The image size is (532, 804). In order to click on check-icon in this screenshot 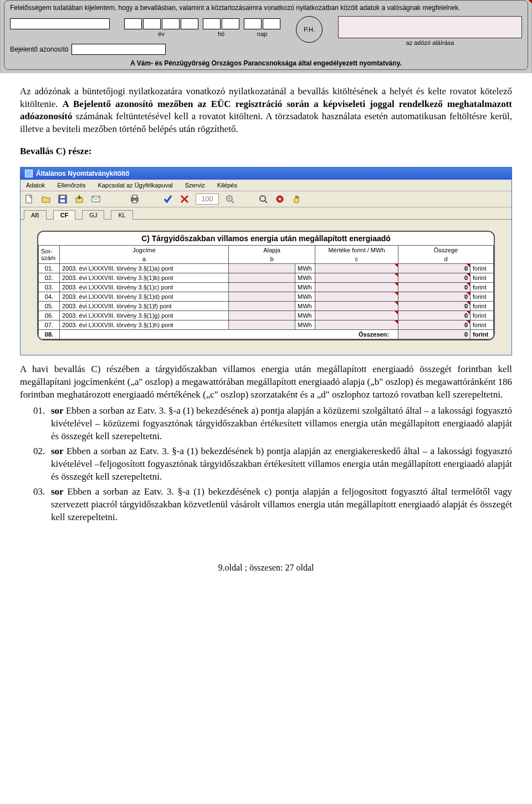, I will do `click(168, 199)`.